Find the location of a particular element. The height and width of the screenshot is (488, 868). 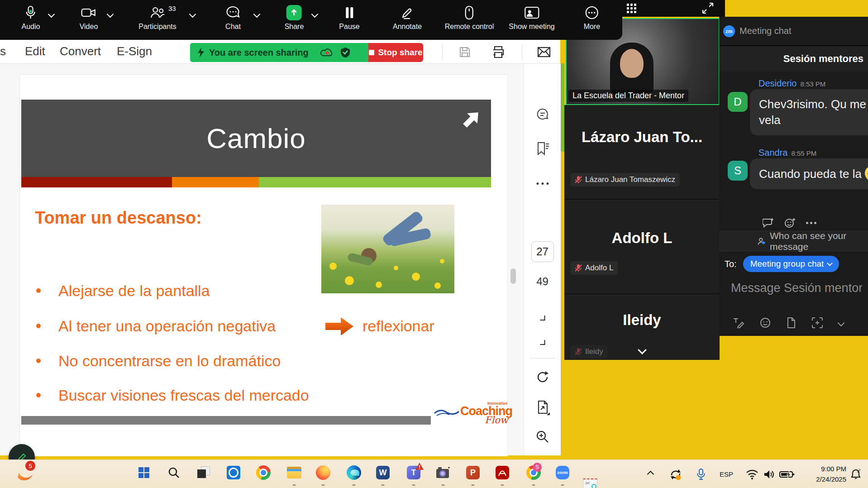

participant-tile: Lázaro Juan To... Lázaro Juan Tomaszewic… is located at coordinates (642, 152).